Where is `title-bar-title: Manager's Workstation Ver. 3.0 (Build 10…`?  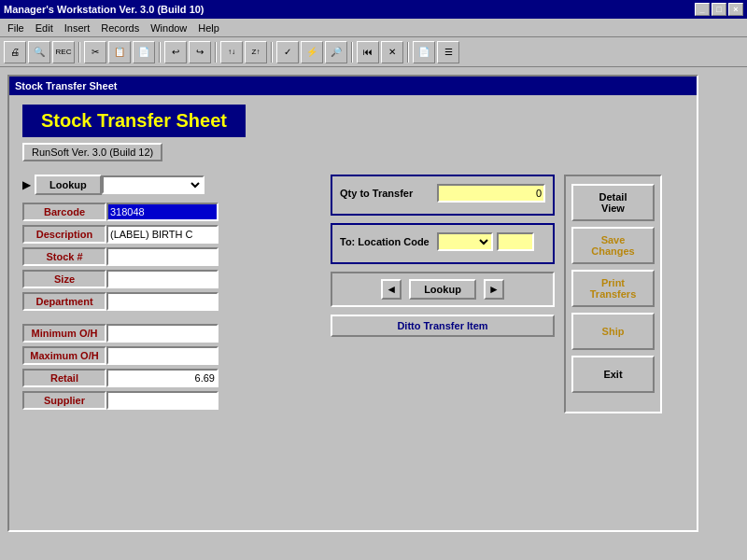 title-bar-title: Manager's Workstation Ver. 3.0 (Build 10… is located at coordinates (105, 9).